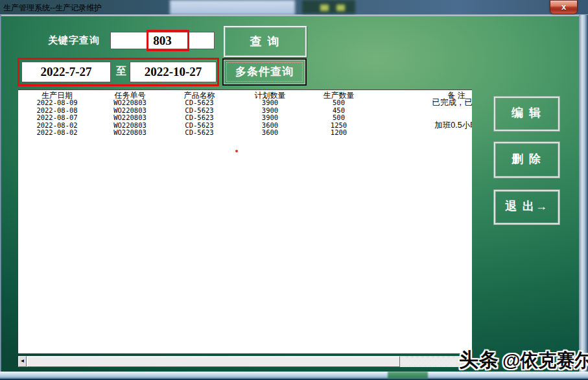 The height and width of the screenshot is (380, 588). Describe the element at coordinates (245, 118) in the screenshot. I see `table-row: 2022-08-07 WO220803 CD-5623 3900 500` at that location.